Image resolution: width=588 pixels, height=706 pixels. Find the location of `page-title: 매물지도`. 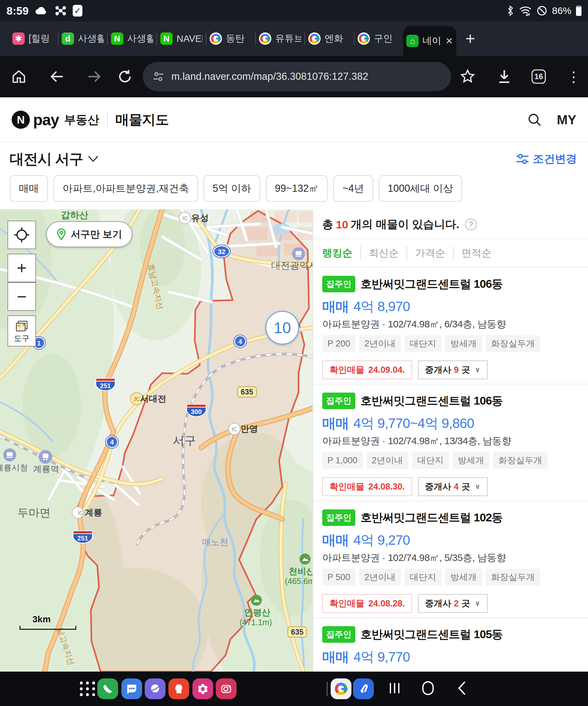

page-title: 매물지도 is located at coordinates (142, 120).